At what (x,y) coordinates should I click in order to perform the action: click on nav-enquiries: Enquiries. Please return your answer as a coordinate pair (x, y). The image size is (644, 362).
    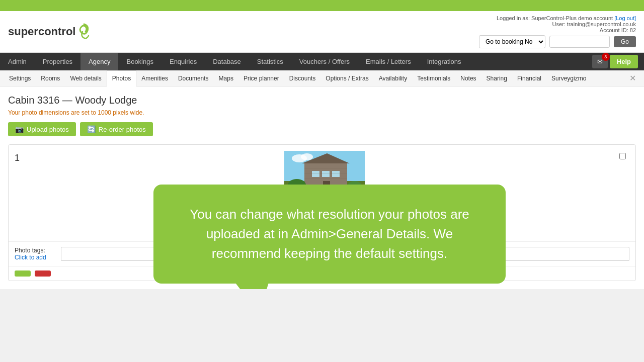
    Looking at the image, I should click on (183, 61).